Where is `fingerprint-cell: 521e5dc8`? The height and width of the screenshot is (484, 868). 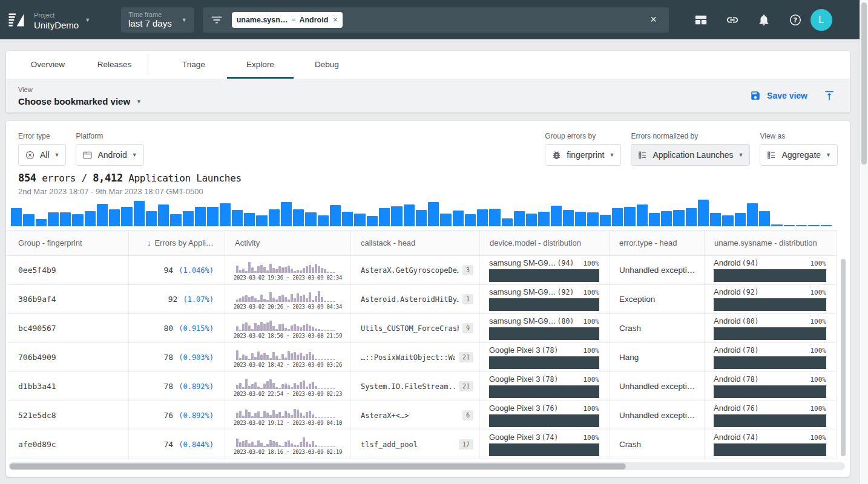
fingerprint-cell: 521e5dc8 is located at coordinates (68, 415).